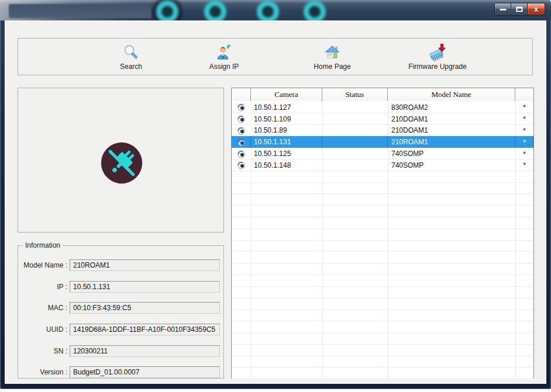 The height and width of the screenshot is (392, 551). I want to click on uuid-field: UUID : 1419D68A-1DDF-11BF-A10F-0010F3435…, so click(120, 329).